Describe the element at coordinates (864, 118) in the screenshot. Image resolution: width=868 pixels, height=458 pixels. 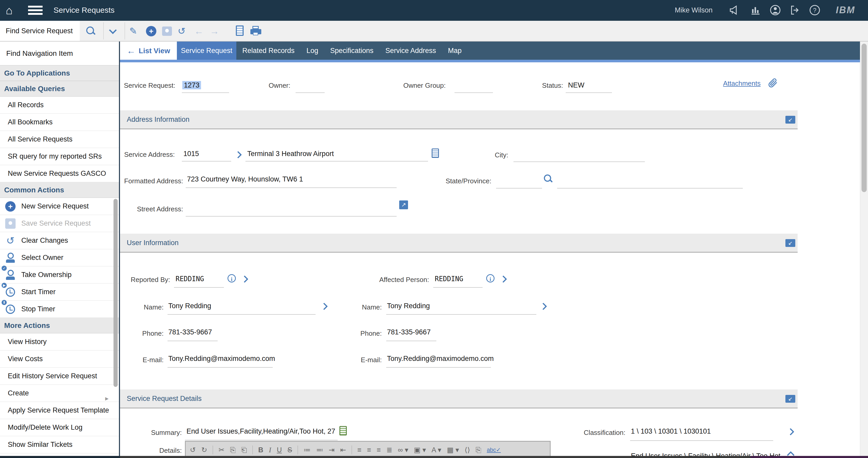
I see `page-scrollbar-thumb` at that location.